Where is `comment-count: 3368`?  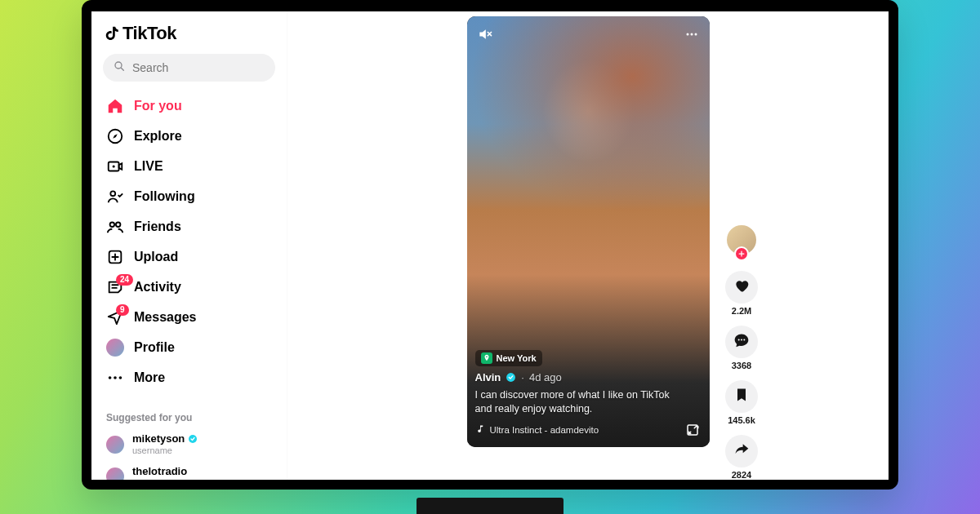 comment-count: 3368 is located at coordinates (742, 366).